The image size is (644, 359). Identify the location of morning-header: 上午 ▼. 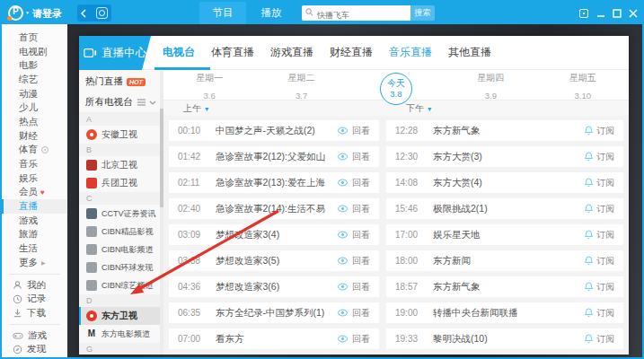
(197, 109).